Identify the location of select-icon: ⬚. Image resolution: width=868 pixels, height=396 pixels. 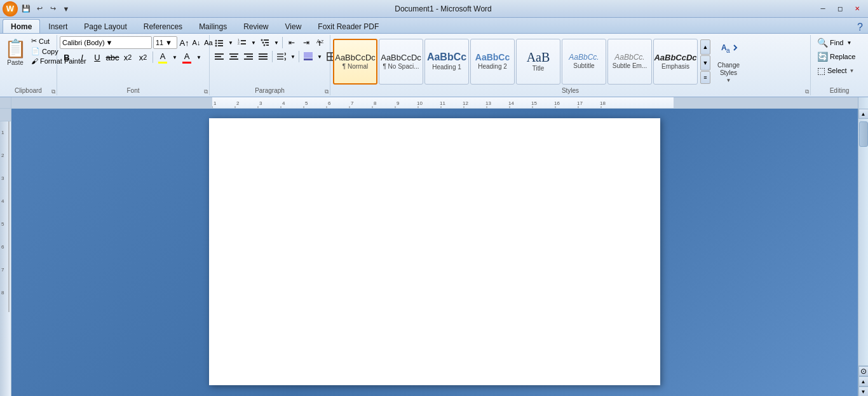
(821, 71).